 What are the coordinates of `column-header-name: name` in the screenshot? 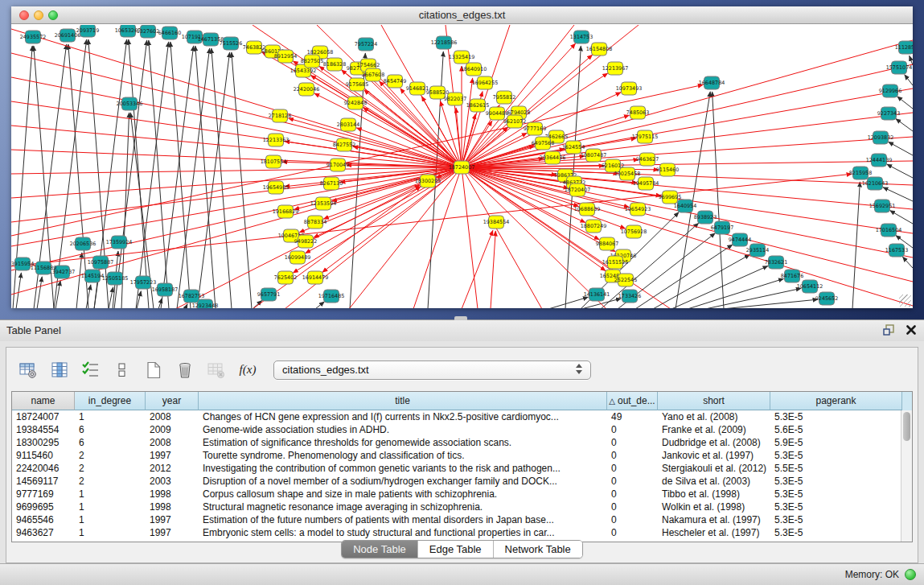 It's located at (43, 401).